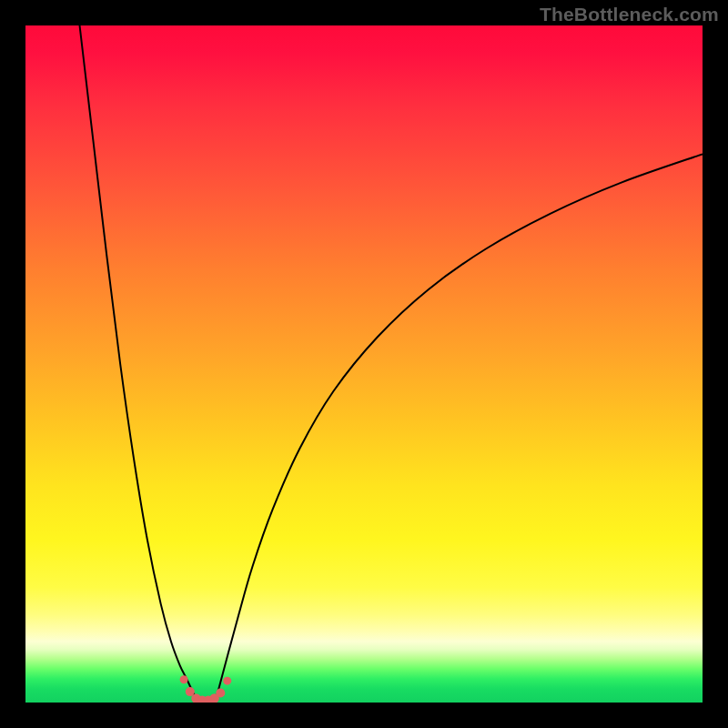  I want to click on watermark-text: TheBottleneck.com, so click(630, 15).